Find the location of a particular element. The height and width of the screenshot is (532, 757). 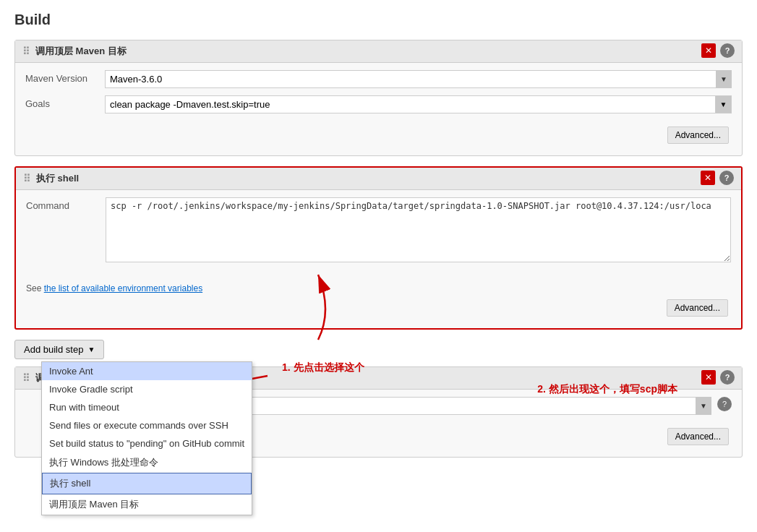

goals-row: Goals ▼ is located at coordinates (379, 104).